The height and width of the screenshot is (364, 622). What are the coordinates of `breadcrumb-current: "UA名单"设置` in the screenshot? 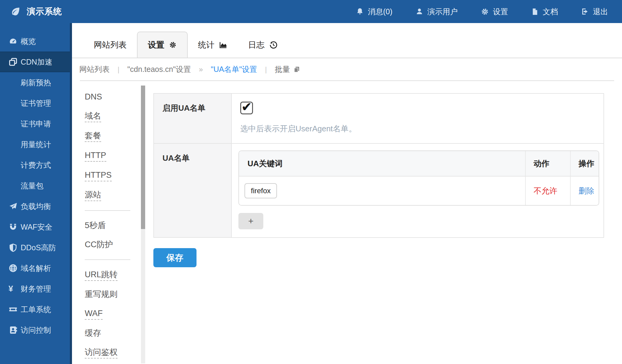 It's located at (234, 69).